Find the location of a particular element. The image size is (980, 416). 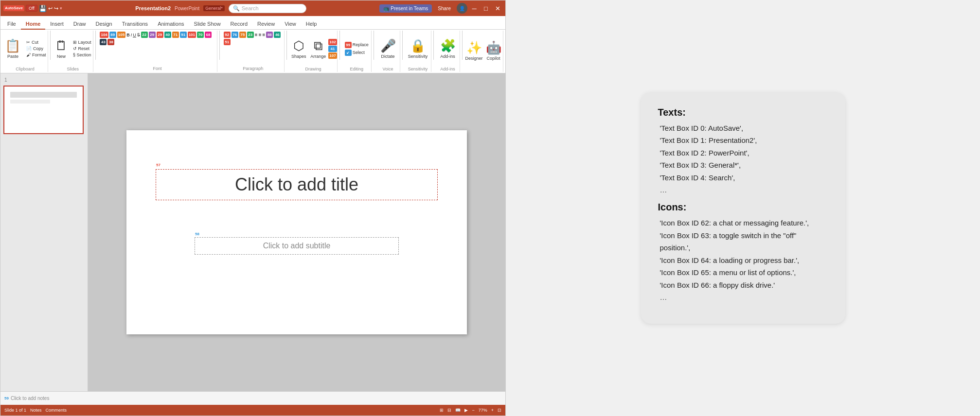

dictate-button: 🎤 Dictate is located at coordinates (388, 49).